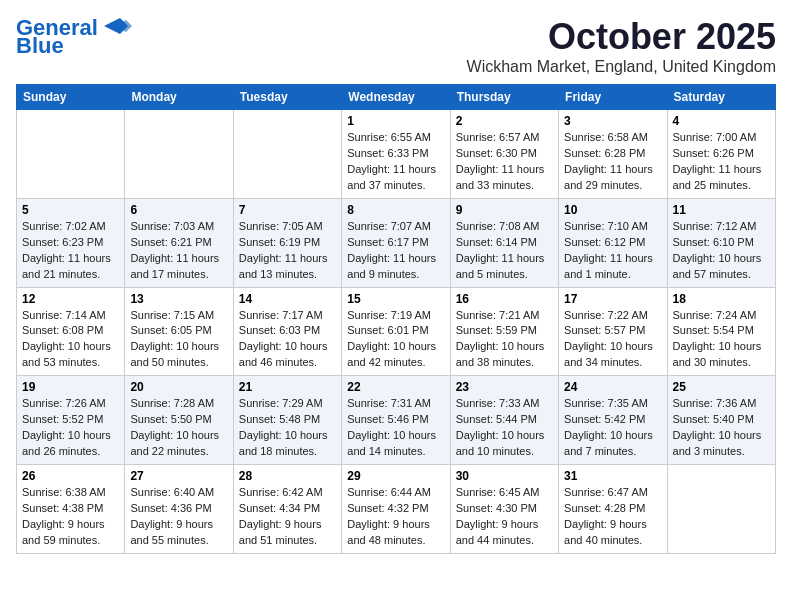  What do you see at coordinates (179, 98) in the screenshot?
I see `weekday-header-cell: Monday` at bounding box center [179, 98].